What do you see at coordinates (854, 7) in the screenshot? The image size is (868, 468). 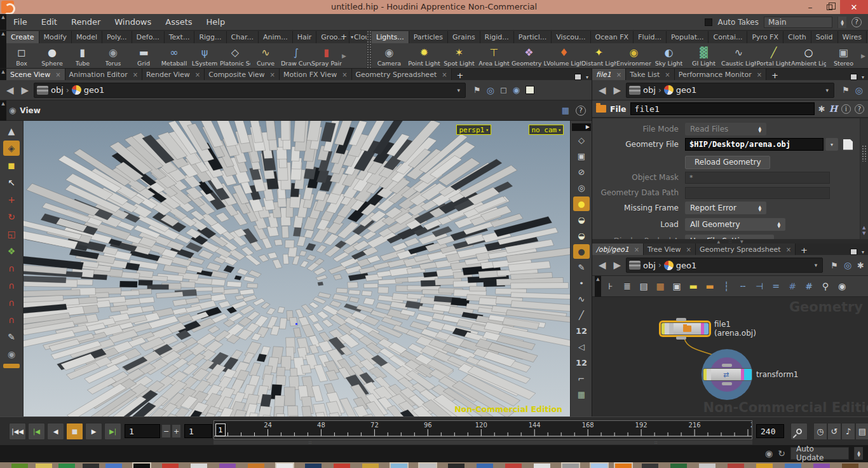 I see `close-button: ✕` at bounding box center [854, 7].